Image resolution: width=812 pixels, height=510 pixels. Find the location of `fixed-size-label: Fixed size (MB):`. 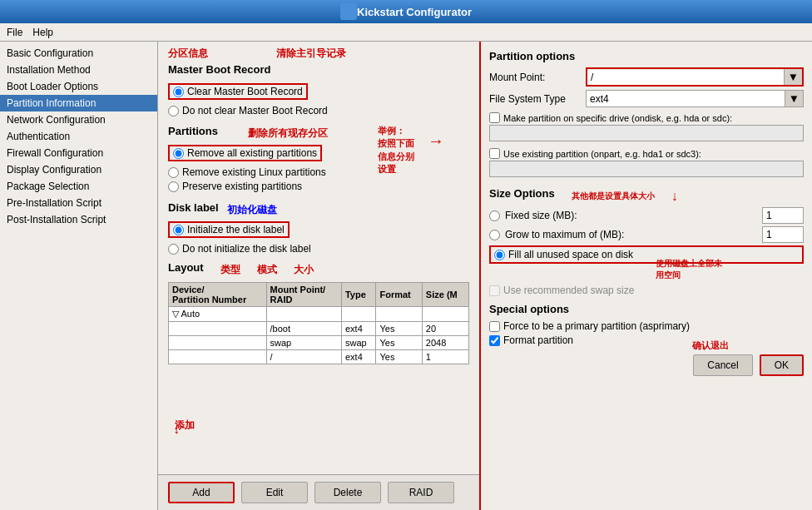

fixed-size-label: Fixed size (MB): is located at coordinates (631, 215).